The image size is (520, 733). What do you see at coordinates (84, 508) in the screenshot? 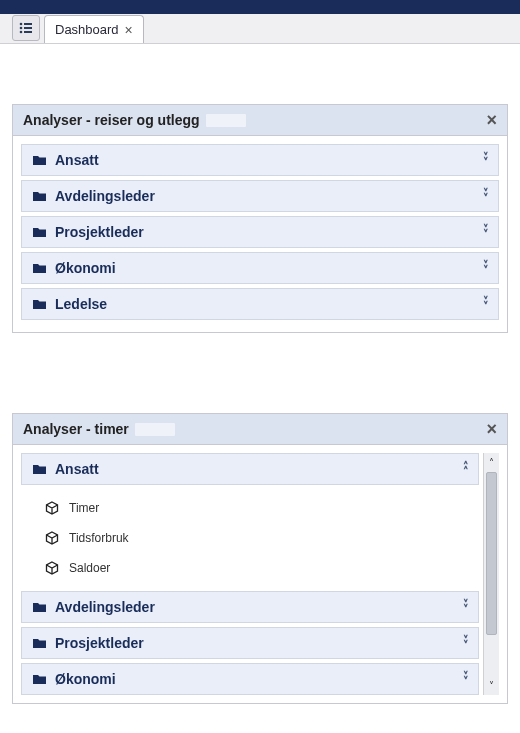
I see `item-label: Timer` at bounding box center [84, 508].